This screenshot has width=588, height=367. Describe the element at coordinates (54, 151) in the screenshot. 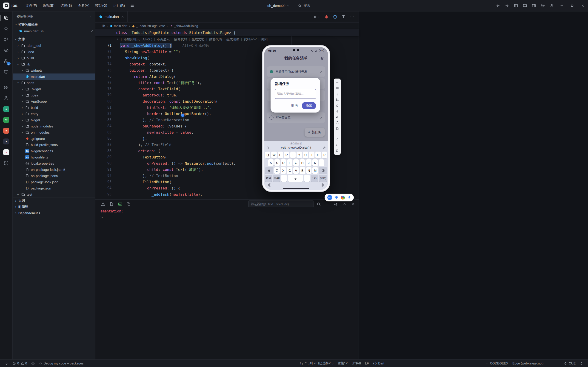

I see `tree-item-hvigorconfig.ts: ›TShvigorconfig.ts` at that location.